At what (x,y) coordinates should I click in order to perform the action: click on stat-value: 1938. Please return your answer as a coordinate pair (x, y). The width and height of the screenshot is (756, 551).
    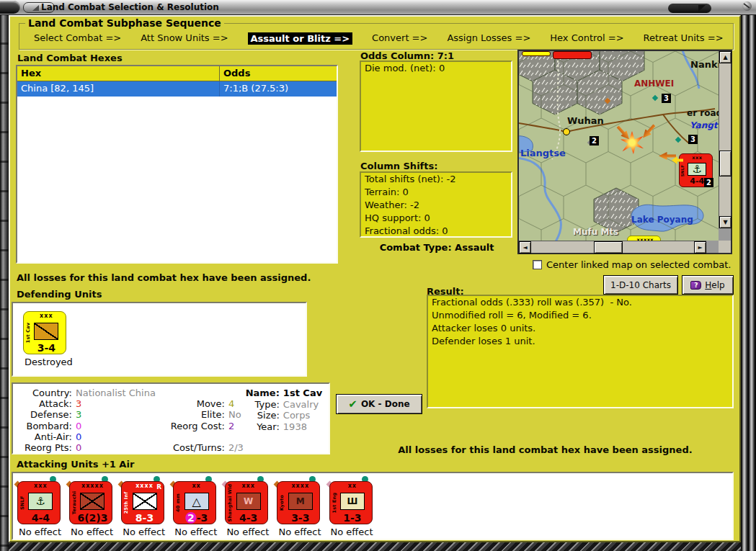
    Looking at the image, I should click on (293, 427).